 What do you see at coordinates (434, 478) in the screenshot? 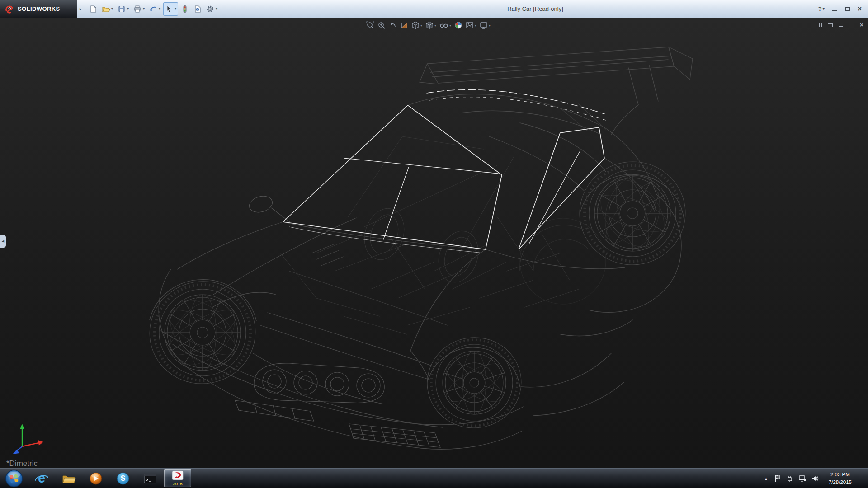
I see `taskbar: e` at bounding box center [434, 478].